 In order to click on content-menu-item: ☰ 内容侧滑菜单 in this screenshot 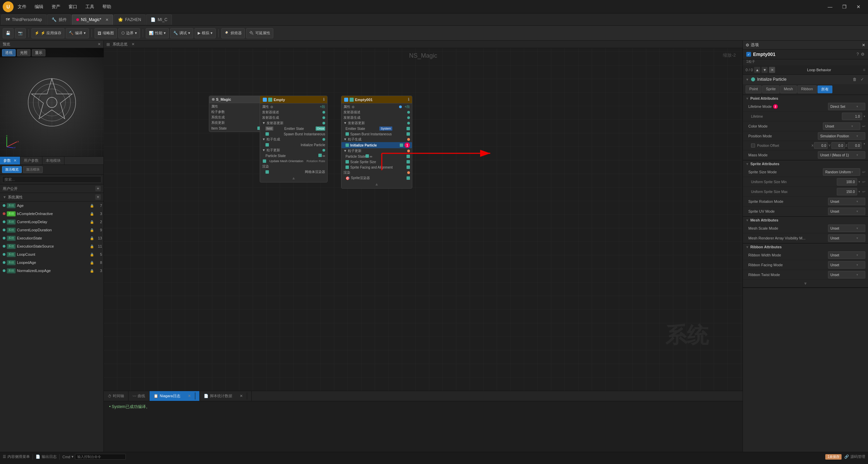, I will do `click(16, 457)`.